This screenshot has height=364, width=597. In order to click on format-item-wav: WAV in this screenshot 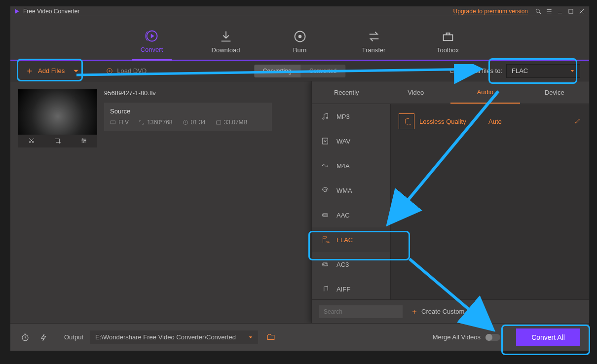, I will do `click(351, 141)`.